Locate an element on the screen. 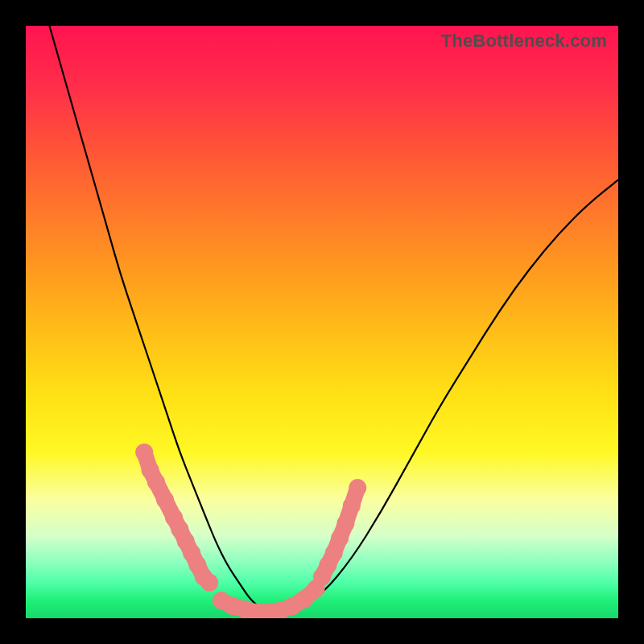  marker-group is located at coordinates (251, 531).